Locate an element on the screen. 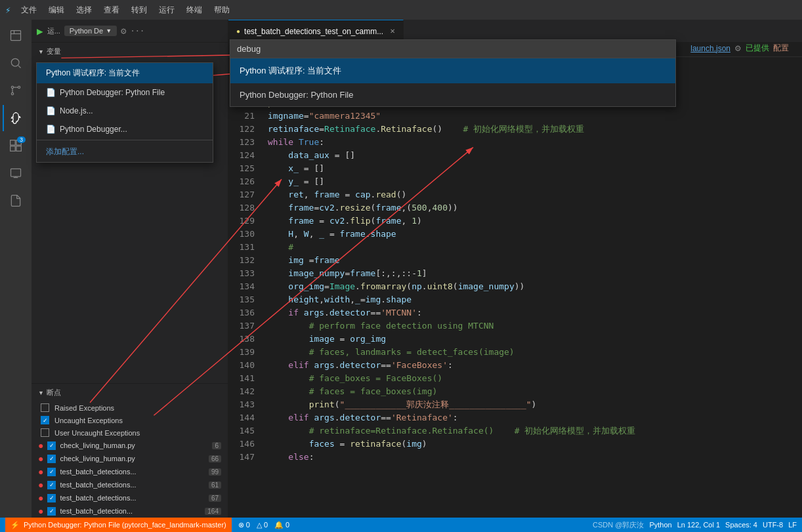 The image size is (802, 532). activity-icon-extensions: 3 is located at coordinates (16, 146).